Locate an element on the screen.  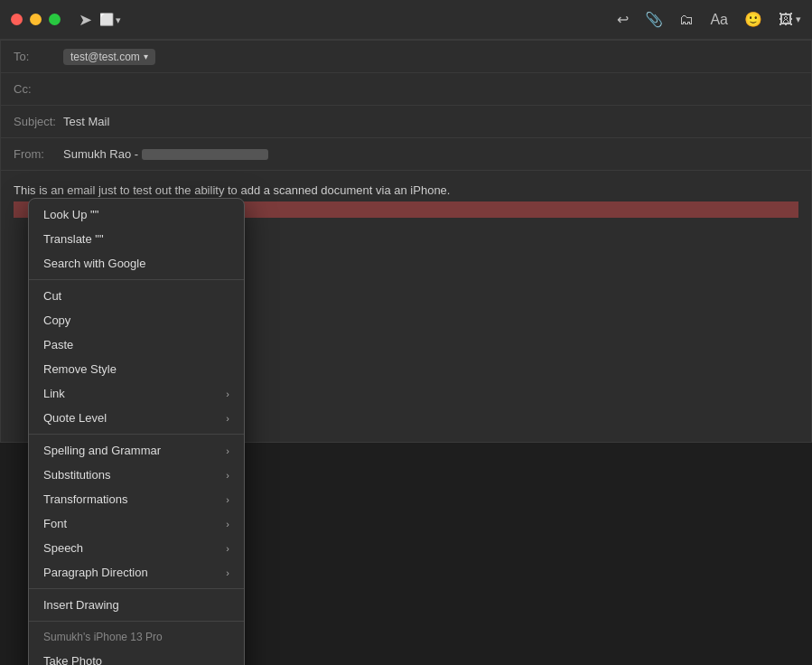
menu-item-quote-level: Quote Level › is located at coordinates (136, 417).